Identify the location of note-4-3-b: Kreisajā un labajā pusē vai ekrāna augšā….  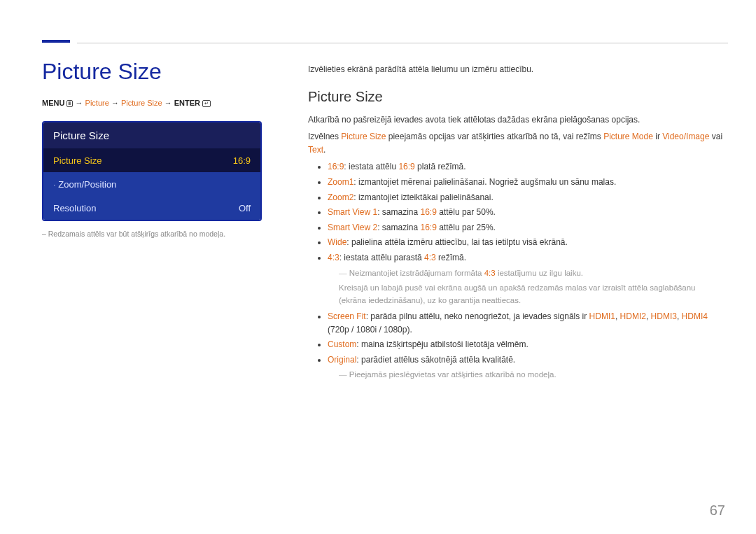
(532, 295).